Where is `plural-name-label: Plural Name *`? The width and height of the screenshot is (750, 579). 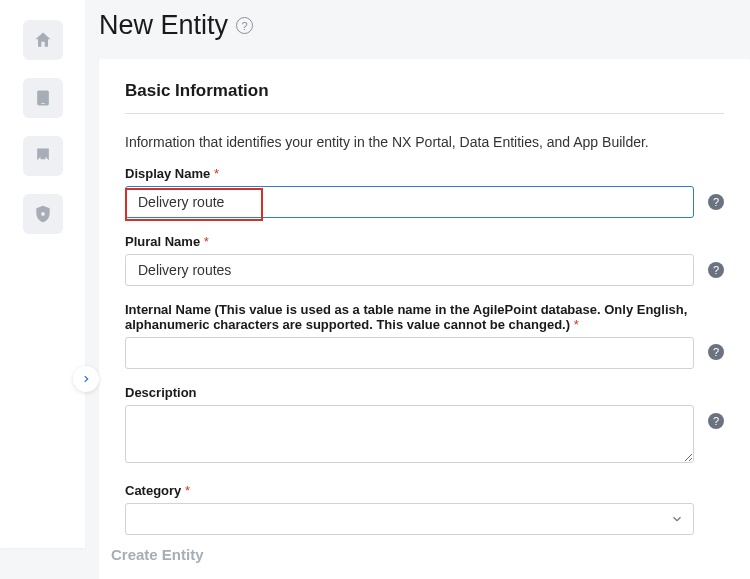 plural-name-label: Plural Name * is located at coordinates (410, 242).